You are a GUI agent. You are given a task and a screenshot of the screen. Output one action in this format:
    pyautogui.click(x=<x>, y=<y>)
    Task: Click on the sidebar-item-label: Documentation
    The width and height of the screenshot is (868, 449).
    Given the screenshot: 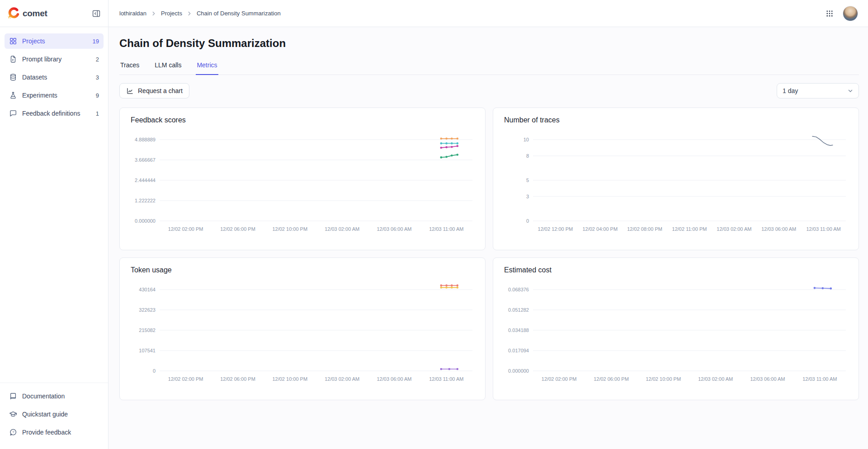 What is the action you would take?
    pyautogui.click(x=43, y=396)
    